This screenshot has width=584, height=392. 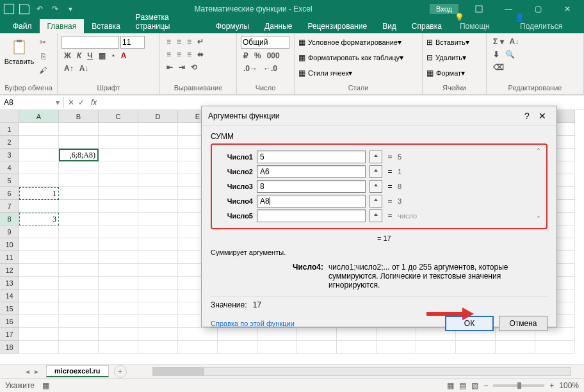 I want to click on horizontal-scrollbar, so click(x=362, y=372).